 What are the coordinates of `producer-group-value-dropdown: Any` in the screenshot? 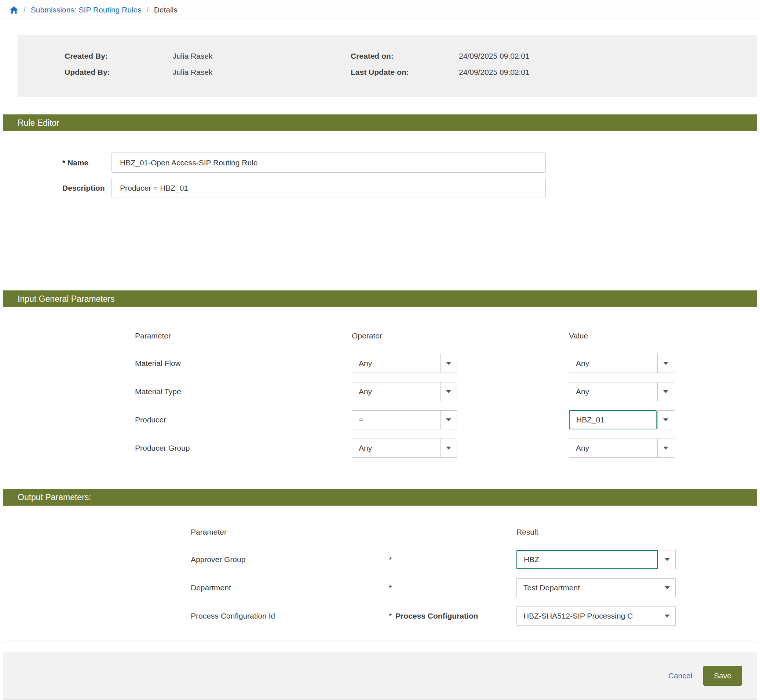 It's located at (621, 448).